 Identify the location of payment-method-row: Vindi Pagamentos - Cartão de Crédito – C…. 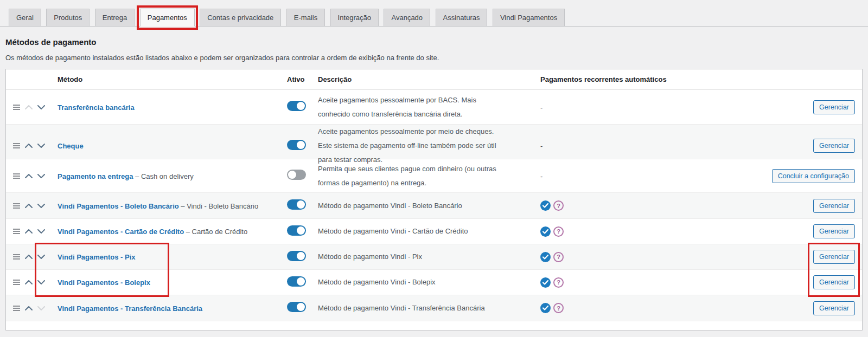
(434, 232).